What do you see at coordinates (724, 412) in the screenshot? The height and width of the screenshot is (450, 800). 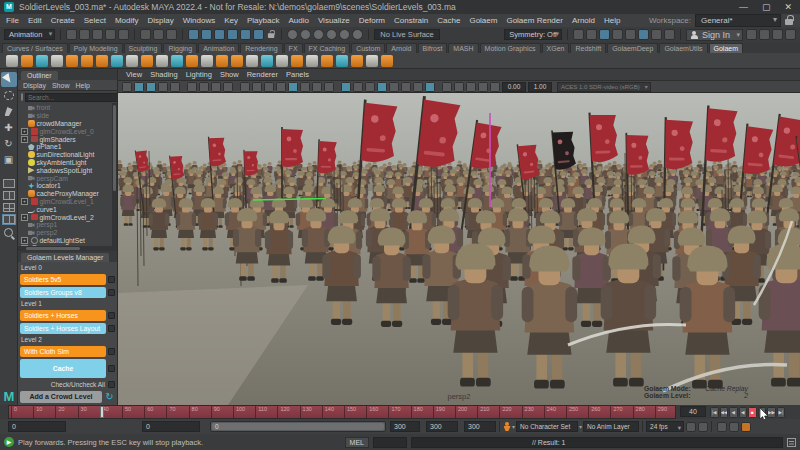 I see `playback-button: ◀◀` at bounding box center [724, 412].